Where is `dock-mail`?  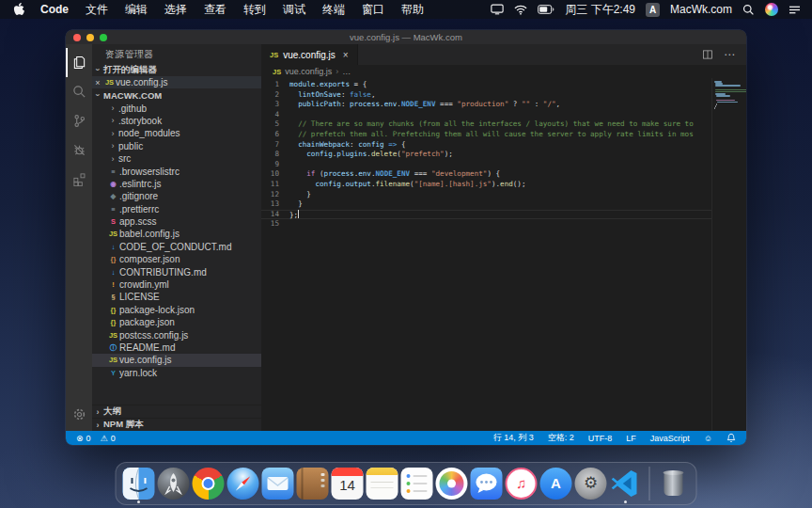
dock-mail is located at coordinates (278, 484).